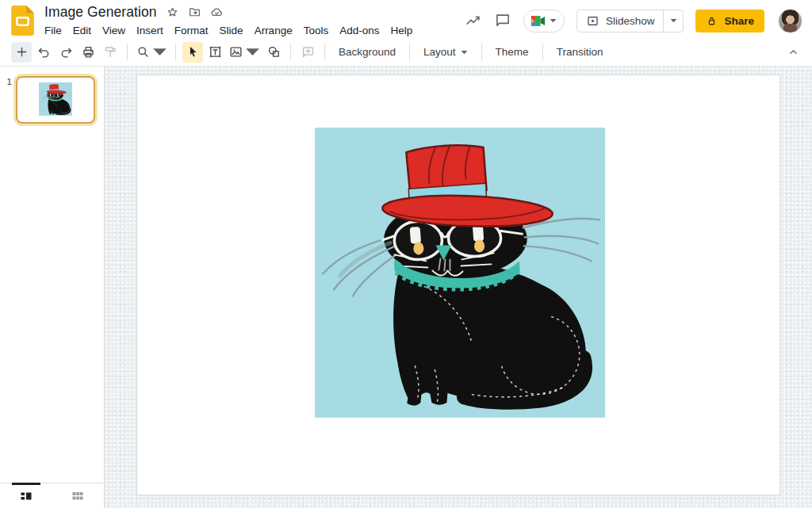 The width and height of the screenshot is (812, 508). Describe the element at coordinates (53, 30) in the screenshot. I see `menu-file: File` at that location.